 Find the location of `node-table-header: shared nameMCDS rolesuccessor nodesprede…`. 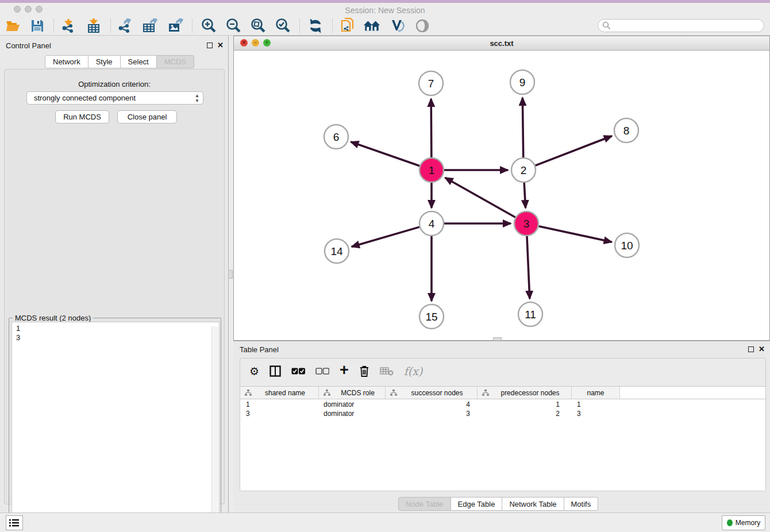

node-table-header: shared nameMCDS rolesuccessor nodesprede… is located at coordinates (503, 393).